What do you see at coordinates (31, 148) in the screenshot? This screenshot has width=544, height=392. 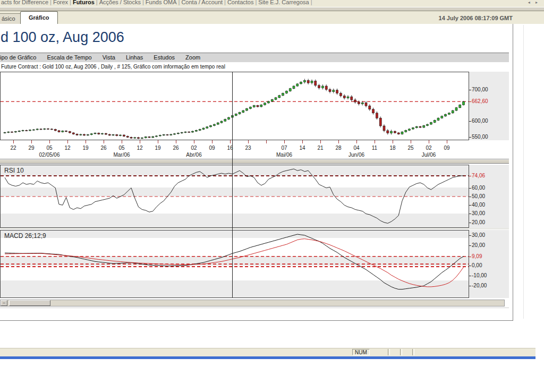 I see `date-label: 29` at bounding box center [31, 148].